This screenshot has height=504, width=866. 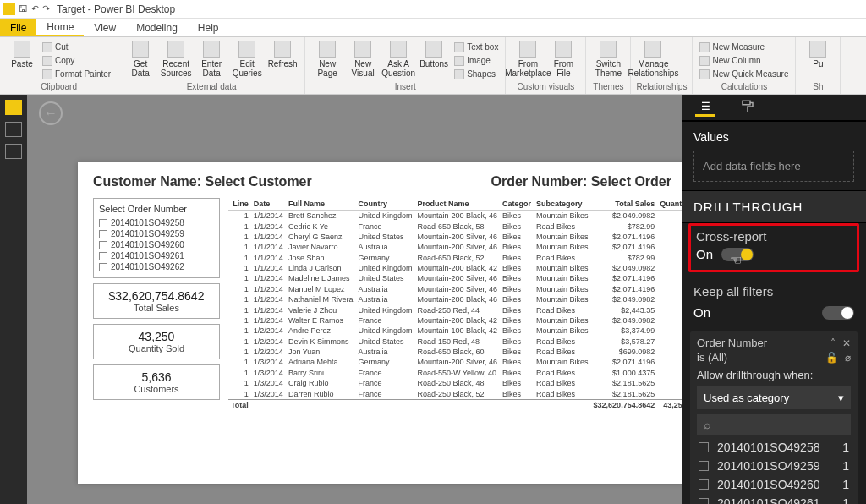 What do you see at coordinates (19, 27) in the screenshot?
I see `tab-file: File` at bounding box center [19, 27].